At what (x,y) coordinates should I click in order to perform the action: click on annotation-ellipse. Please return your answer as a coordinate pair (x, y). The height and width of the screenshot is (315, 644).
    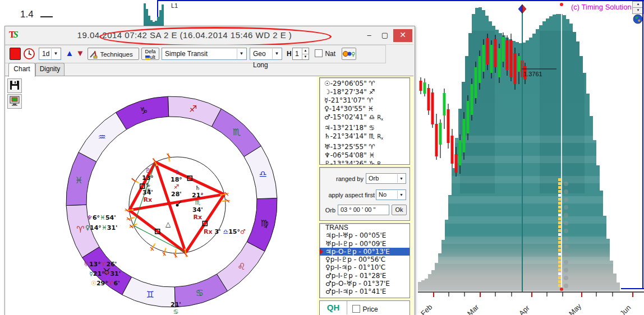
    Looking at the image, I should click on (215, 37).